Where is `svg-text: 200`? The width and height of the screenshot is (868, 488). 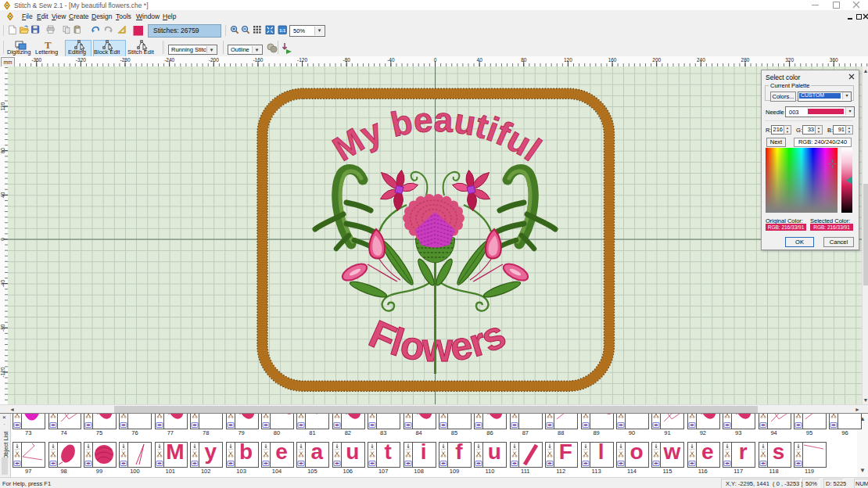
svg-text: 200 is located at coordinates (657, 59).